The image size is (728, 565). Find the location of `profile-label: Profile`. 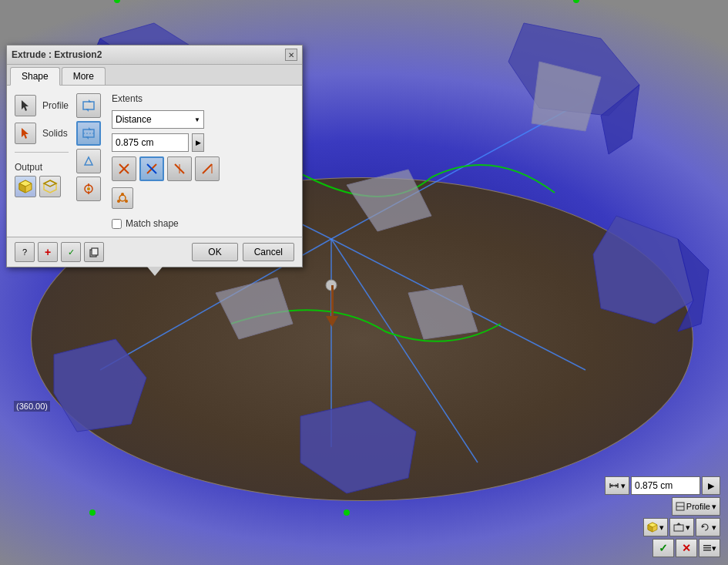

profile-label: Profile is located at coordinates (55, 106).